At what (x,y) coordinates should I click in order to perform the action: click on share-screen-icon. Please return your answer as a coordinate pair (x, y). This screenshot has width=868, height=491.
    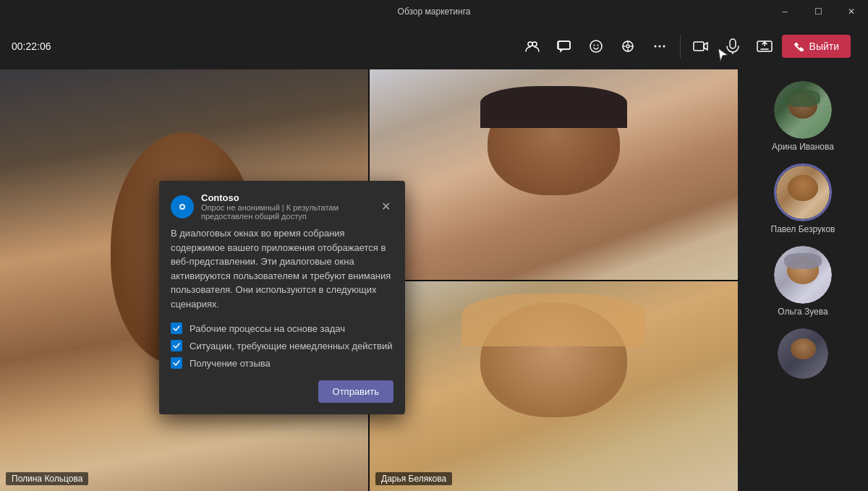
    Looking at the image, I should click on (765, 46).